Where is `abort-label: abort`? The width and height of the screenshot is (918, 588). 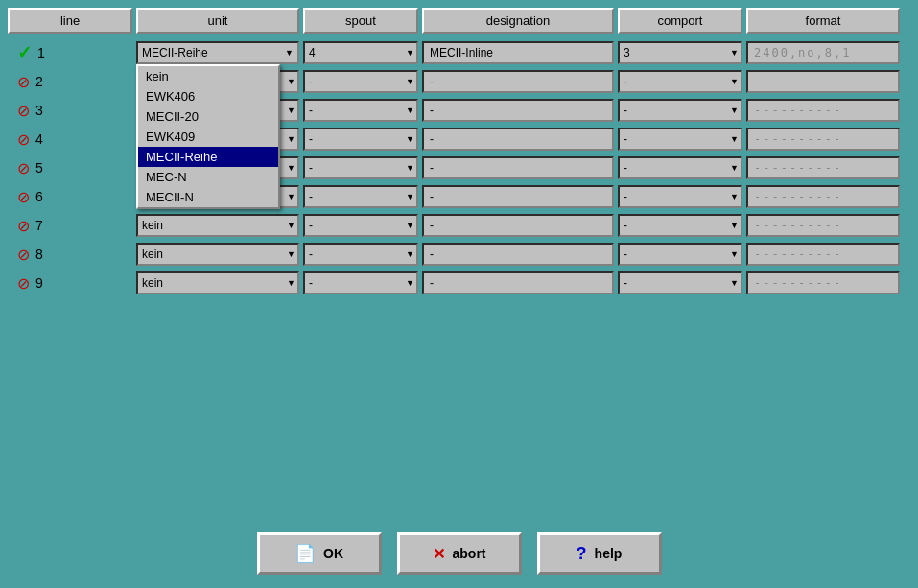
abort-label: abort is located at coordinates (470, 553).